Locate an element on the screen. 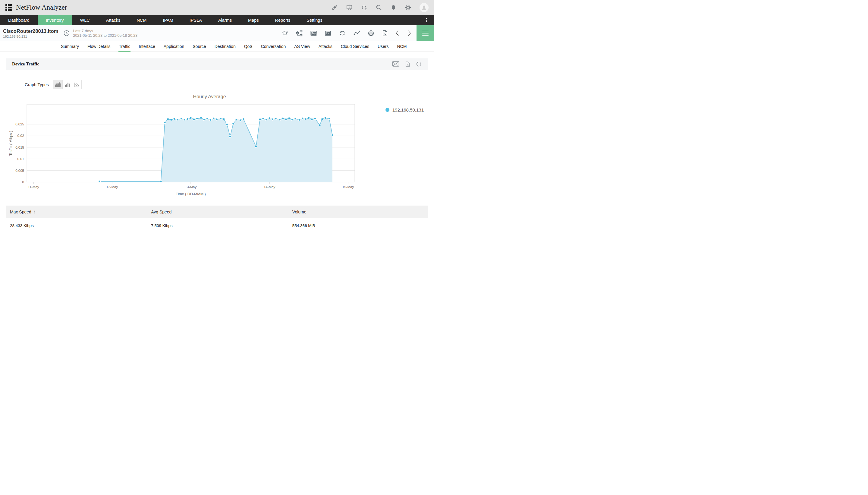  main-nav: Dashboard Inventory WLC Attacks NCM IPAM… is located at coordinates (217, 20).